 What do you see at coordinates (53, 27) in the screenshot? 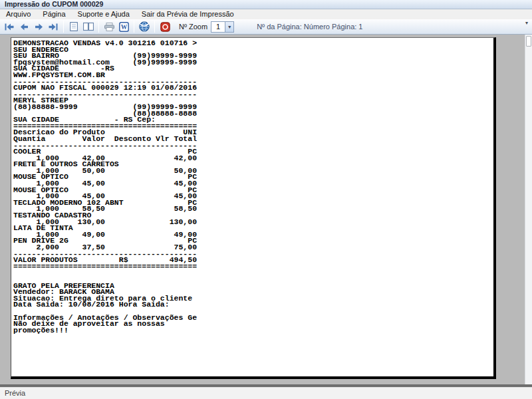
I see `last-page-button` at bounding box center [53, 27].